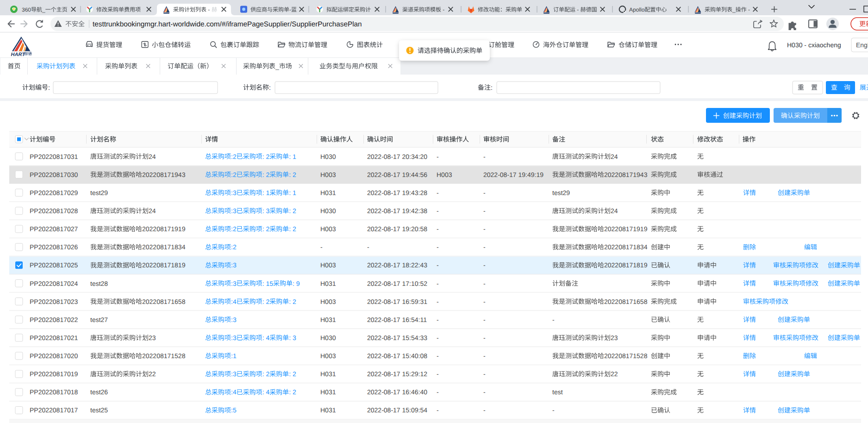 This screenshot has height=423, width=868. What do you see at coordinates (19, 55) in the screenshot?
I see `svg-text: HART` at bounding box center [19, 55].